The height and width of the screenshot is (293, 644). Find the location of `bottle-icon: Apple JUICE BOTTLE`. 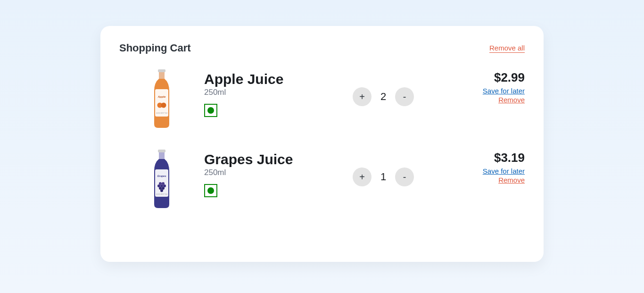

bottle-icon: Apple JUICE BOTTLE is located at coordinates (162, 99).